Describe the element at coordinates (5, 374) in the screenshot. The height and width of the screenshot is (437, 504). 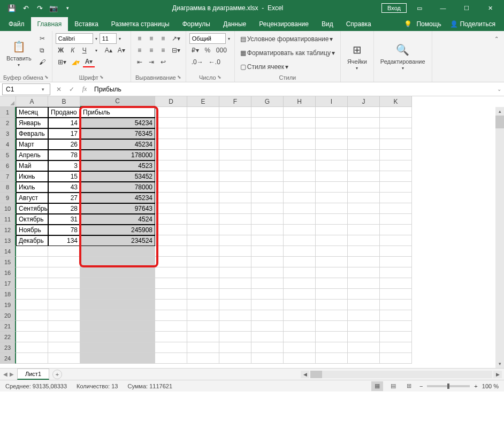
I see `sheet-nav-prev-icon: ◀` at that location.